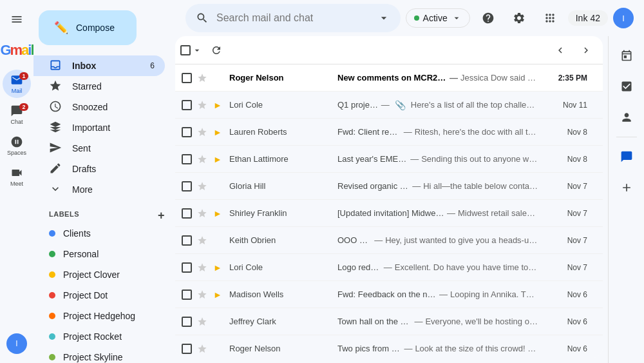 This screenshot has height=363, width=644. What do you see at coordinates (278, 267) in the screenshot?
I see `email-sender: Lori Cole` at bounding box center [278, 267].